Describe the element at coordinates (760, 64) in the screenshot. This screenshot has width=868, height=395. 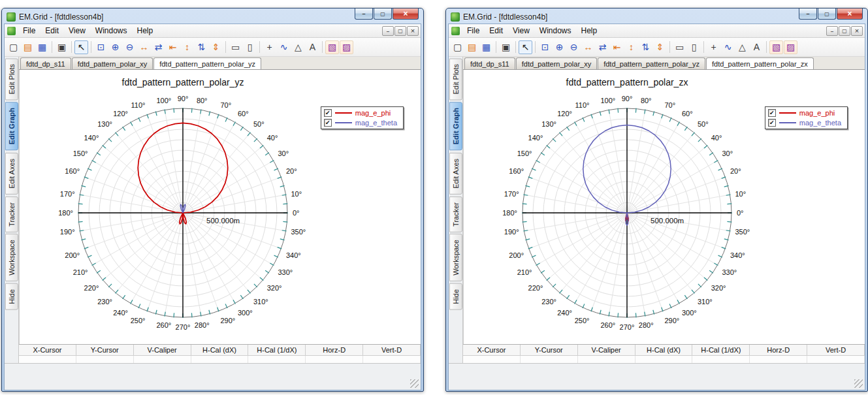
I see `tab-fdtd-pattern-pattern-polar-zx: fdtd_pattern_pattern_polar_zx` at that location.